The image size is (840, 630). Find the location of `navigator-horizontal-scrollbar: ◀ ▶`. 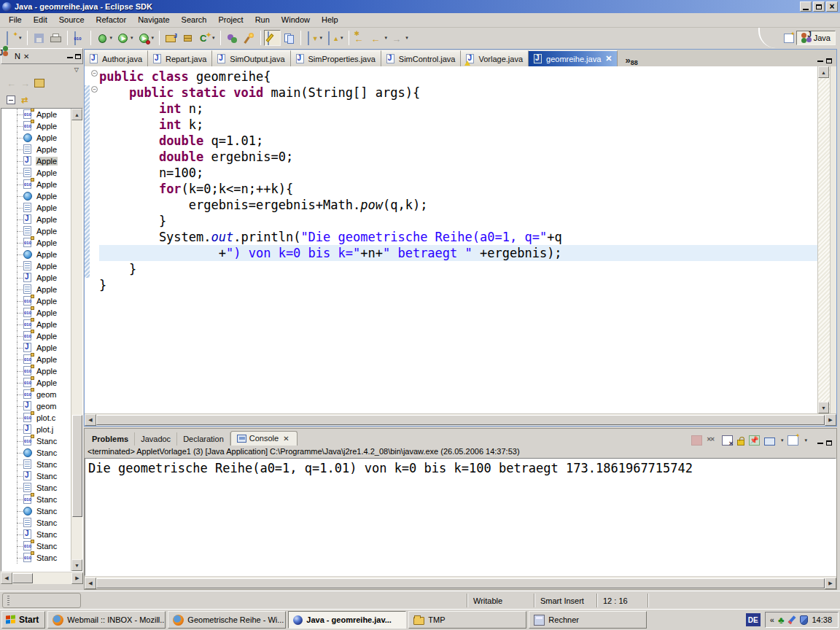

navigator-horizontal-scrollbar: ◀ ▶ is located at coordinates (42, 578).